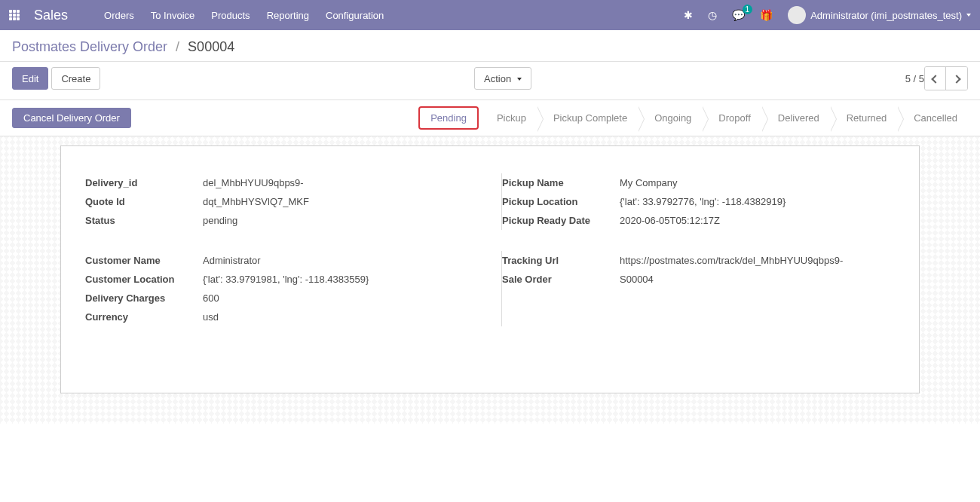 This screenshot has height=502, width=980. What do you see at coordinates (490, 15) in the screenshot?
I see `navbar: Sales Orders To Invoice Products Reporti…` at bounding box center [490, 15].